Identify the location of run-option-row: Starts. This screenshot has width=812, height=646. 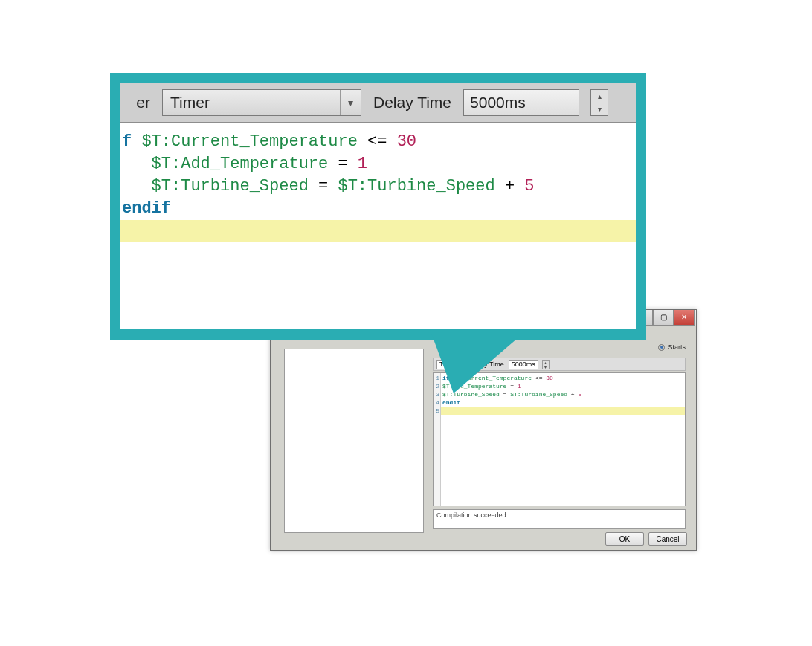
(672, 347).